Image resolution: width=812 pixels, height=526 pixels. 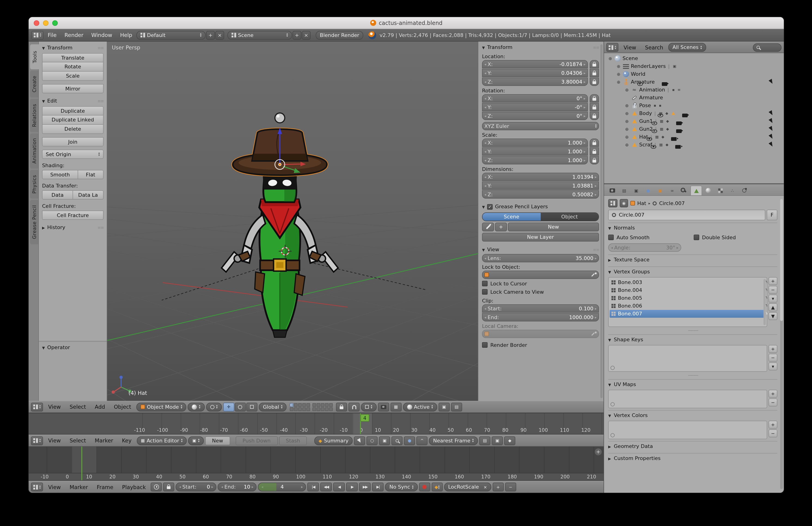 I want to click on delete-scene-button: ×, so click(x=306, y=35).